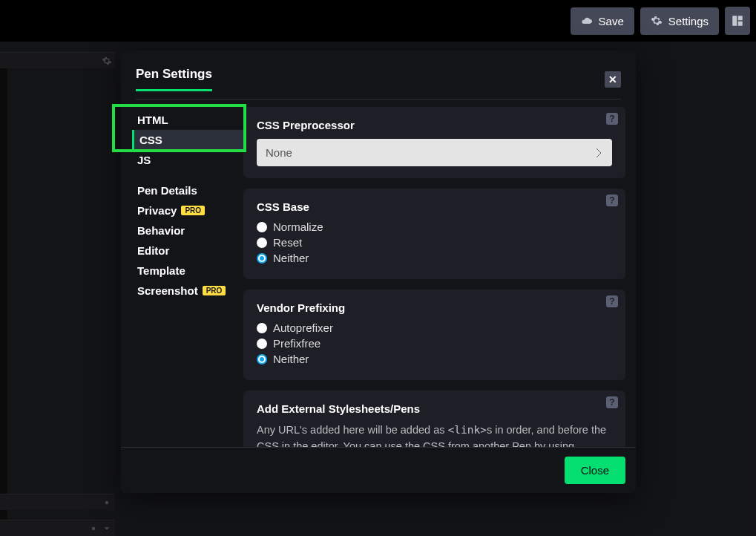 The height and width of the screenshot is (536, 756). I want to click on layout-icon, so click(737, 21).